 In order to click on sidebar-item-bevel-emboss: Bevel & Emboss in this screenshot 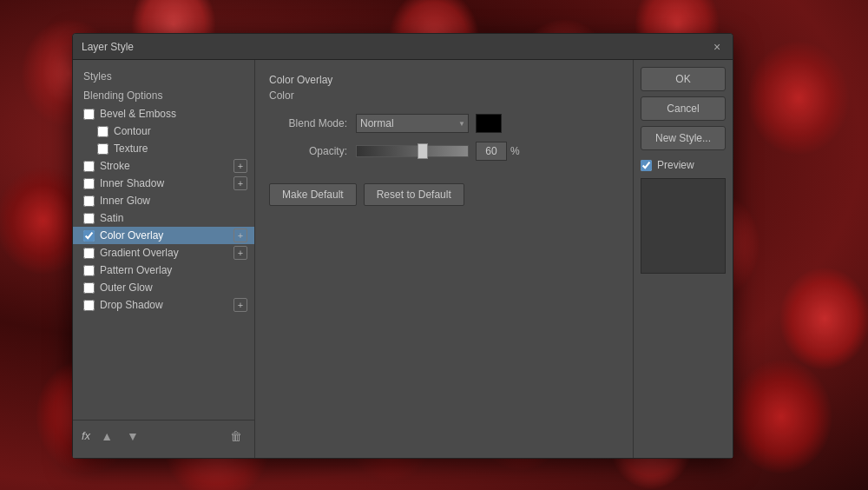, I will do `click(163, 114)`.